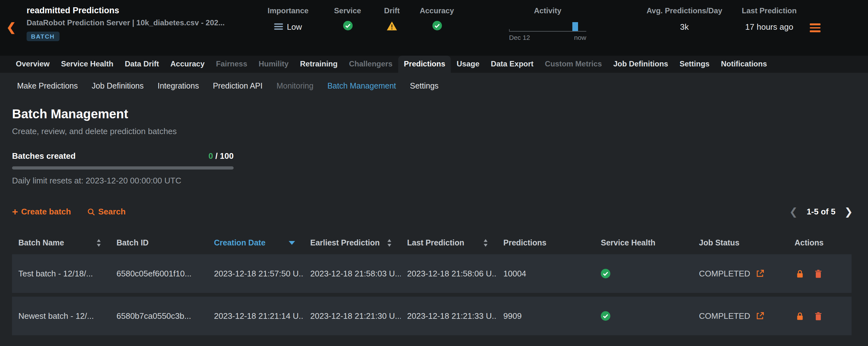 This screenshot has width=868, height=346. I want to click on stat-importance: Importance Low, so click(288, 20).